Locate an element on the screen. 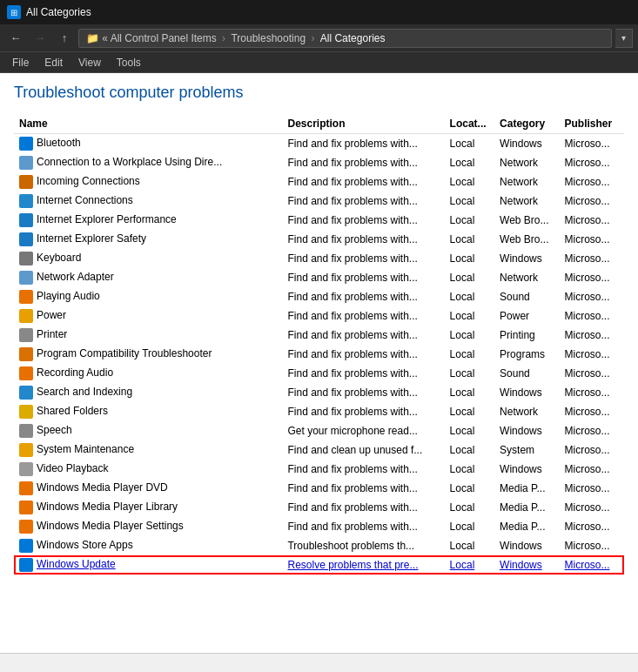 This screenshot has height=672, width=638. up-button: ↑ is located at coordinates (64, 38).